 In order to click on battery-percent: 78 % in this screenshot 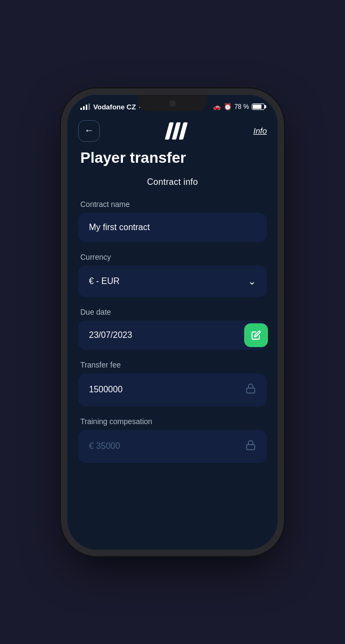, I will do `click(242, 107)`.